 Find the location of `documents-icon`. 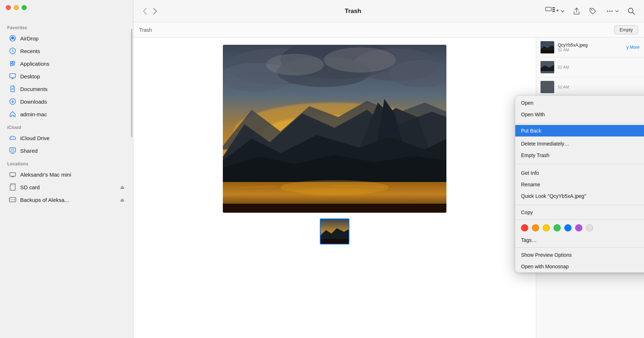

documents-icon is located at coordinates (13, 89).